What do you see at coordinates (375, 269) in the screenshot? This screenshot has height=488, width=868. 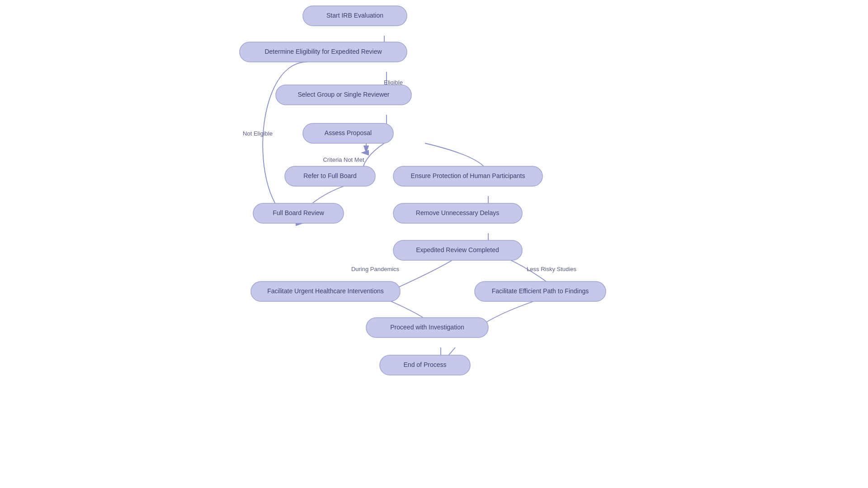 I see `label-during-pandemics: During Pandemics` at bounding box center [375, 269].